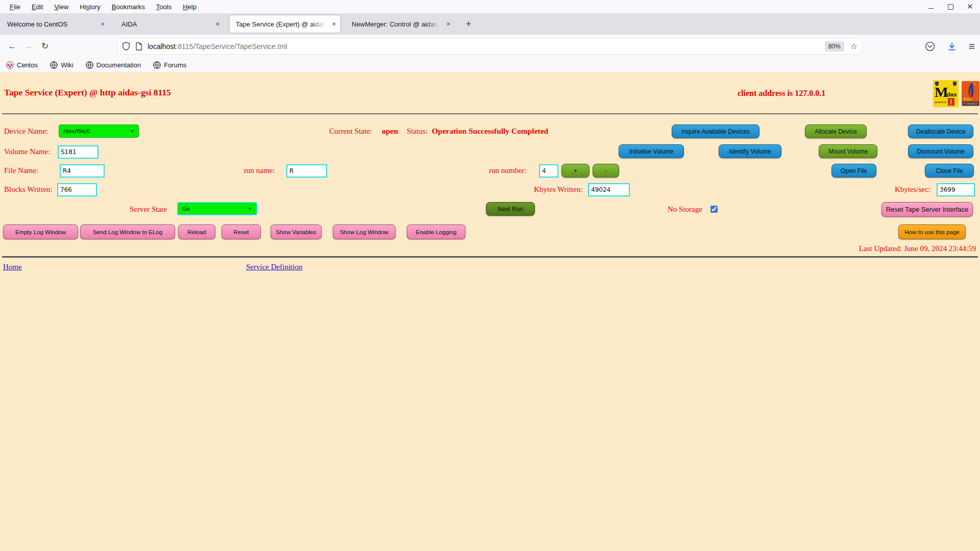 This screenshot has height=551, width=980. I want to click on current-state-value: open, so click(390, 131).